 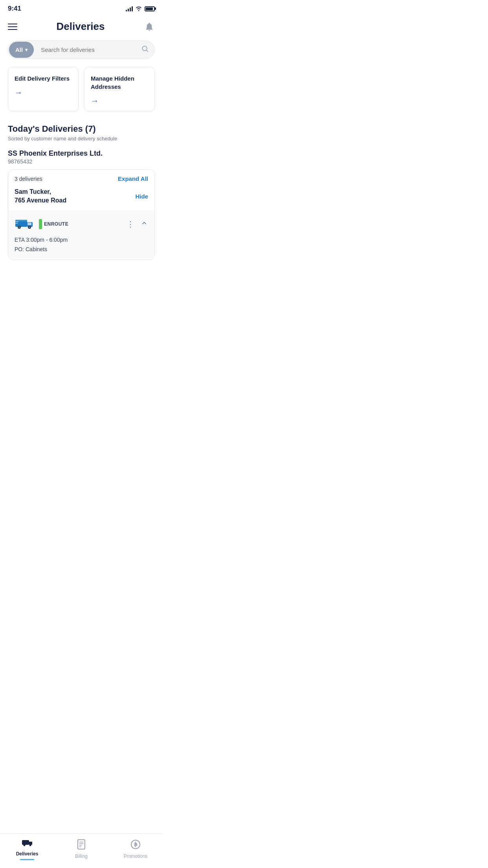 What do you see at coordinates (81, 178) in the screenshot?
I see `delivery-box-header: 3 deliveries Expand All` at bounding box center [81, 178].